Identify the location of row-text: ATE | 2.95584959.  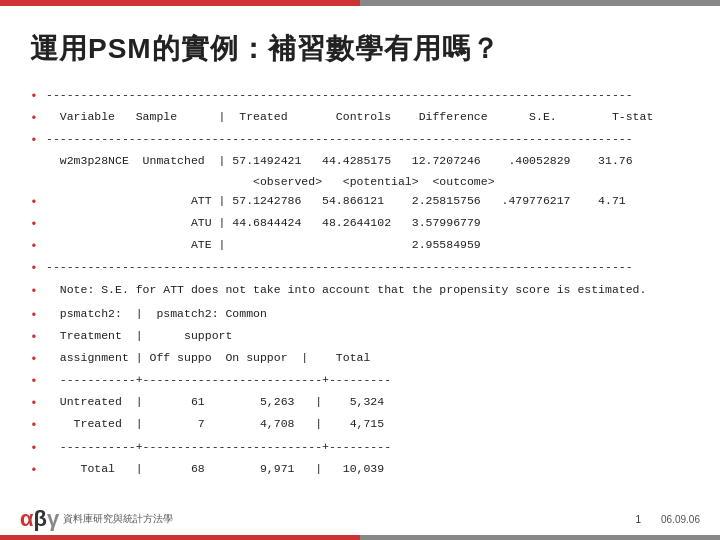
(368, 245).